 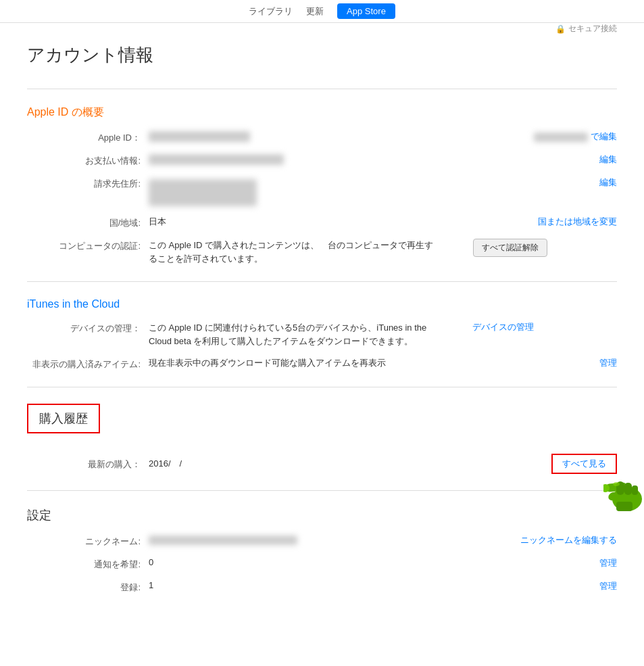 I want to click on payment-value, so click(x=335, y=160).